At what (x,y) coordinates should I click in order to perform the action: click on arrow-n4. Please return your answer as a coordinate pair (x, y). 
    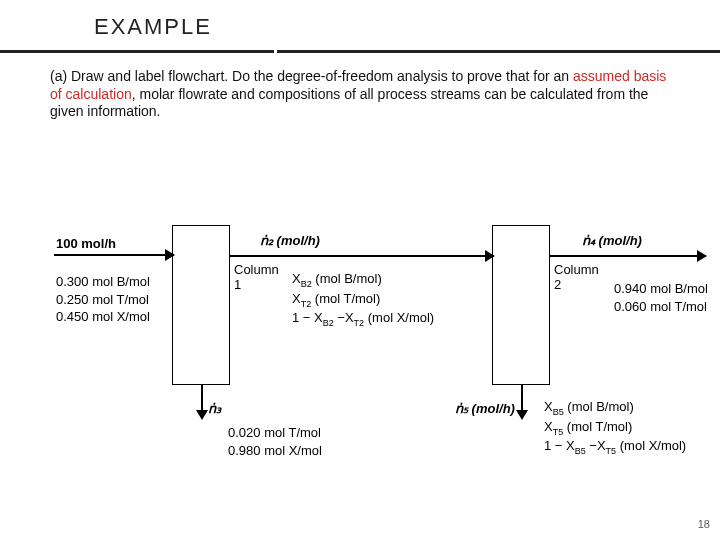
    Looking at the image, I should click on (628, 256).